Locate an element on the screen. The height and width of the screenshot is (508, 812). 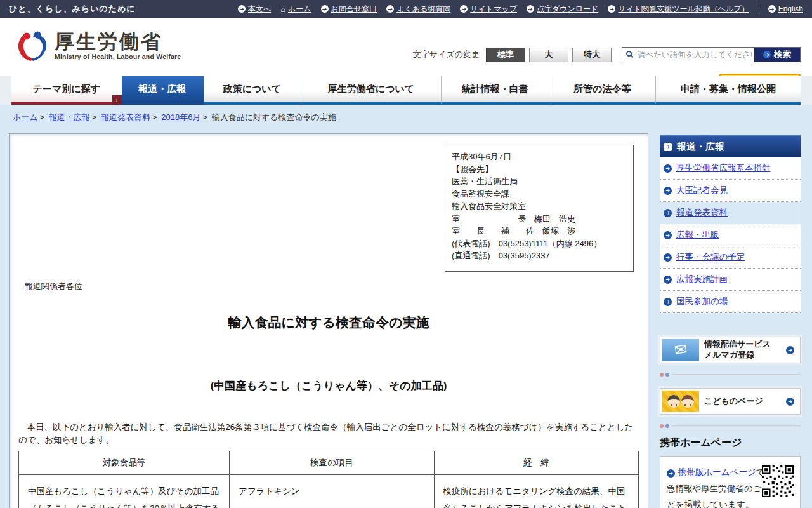
sidebar-item-pr-plan: ➔広報実施計画 is located at coordinates (730, 279).